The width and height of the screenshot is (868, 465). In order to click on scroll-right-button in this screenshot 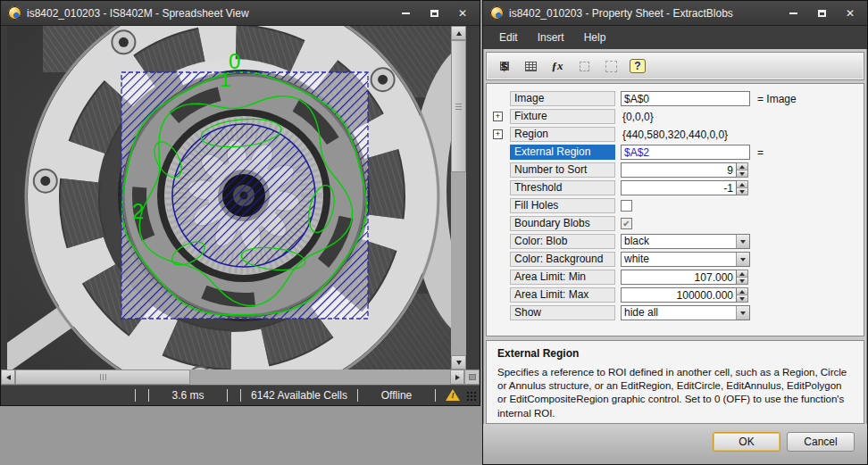, I will do `click(457, 377)`.